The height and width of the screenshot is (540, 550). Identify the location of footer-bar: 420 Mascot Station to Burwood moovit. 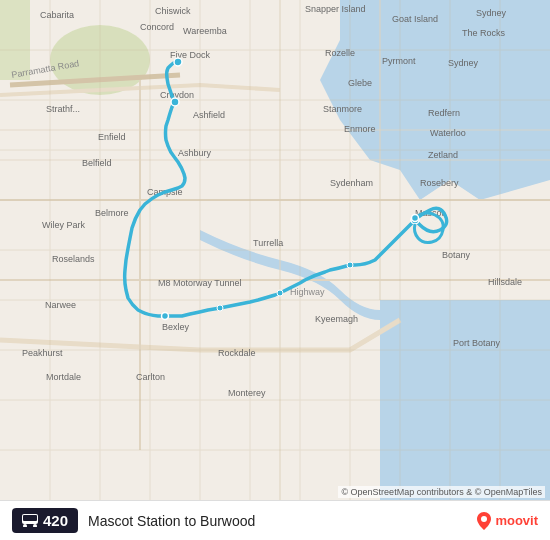
(275, 520).